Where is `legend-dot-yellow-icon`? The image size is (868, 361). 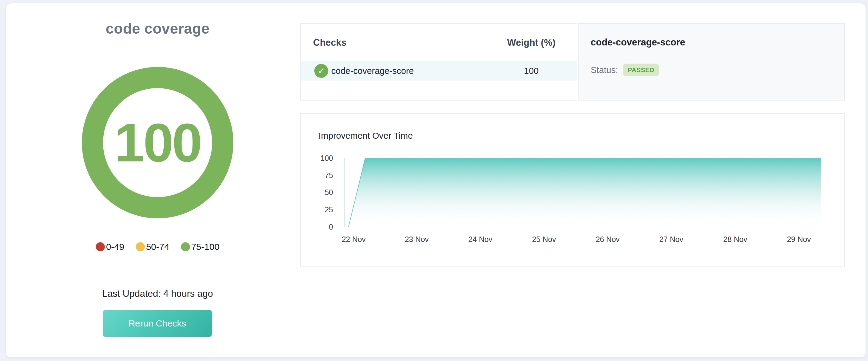
legend-dot-yellow-icon is located at coordinates (140, 247).